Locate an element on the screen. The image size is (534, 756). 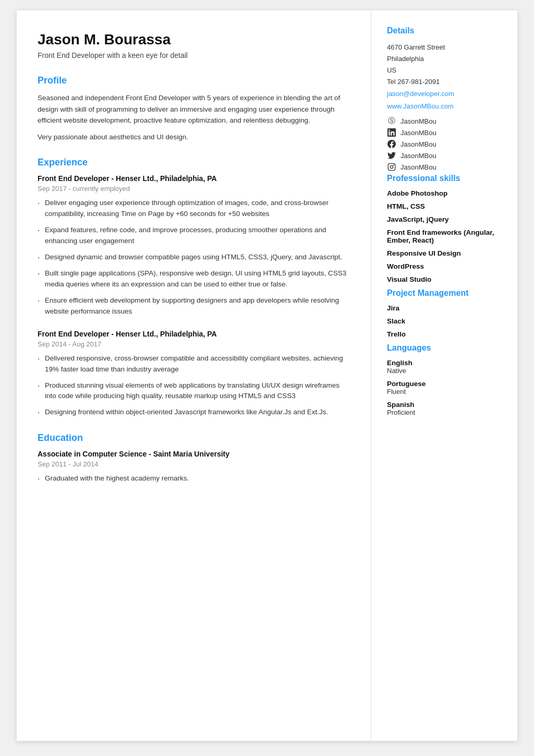
list-item: Designed dynamic and browser compatible … is located at coordinates (194, 258).